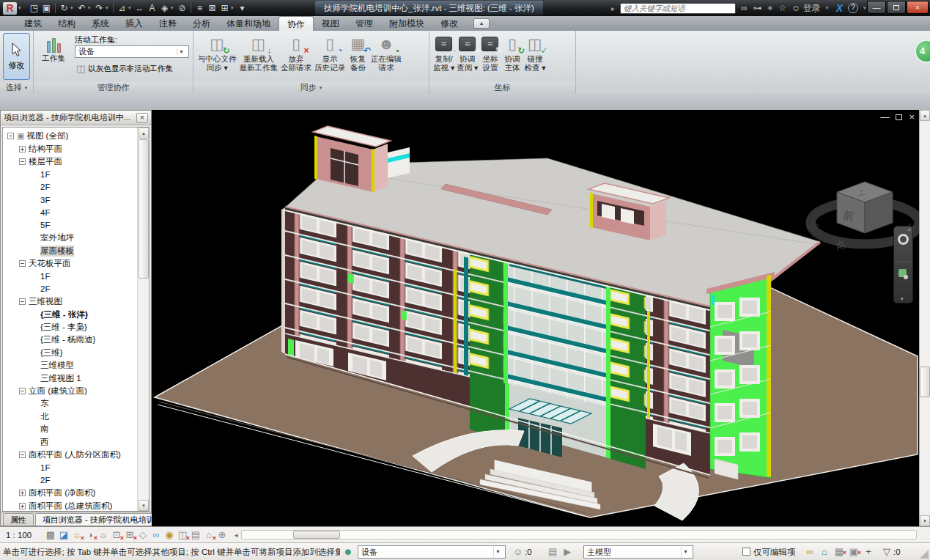 The height and width of the screenshot is (560, 930). I want to click on tree-item-label: 1F, so click(45, 276).